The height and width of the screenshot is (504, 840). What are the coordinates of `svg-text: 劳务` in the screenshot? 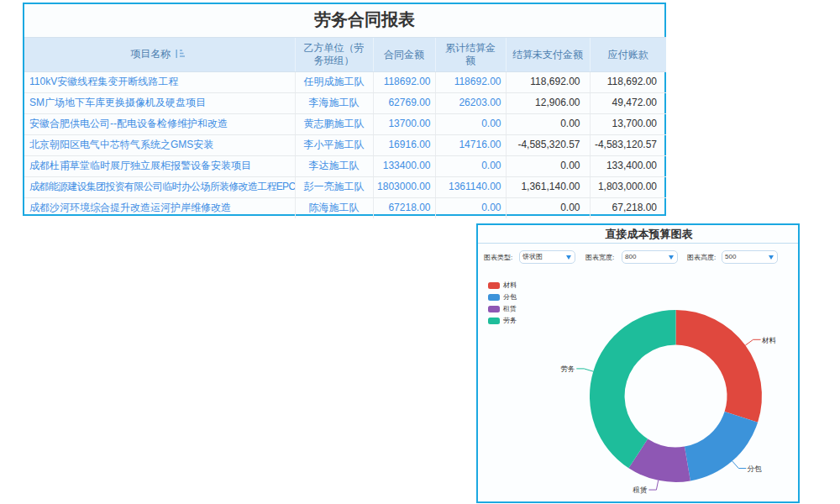 It's located at (568, 369).